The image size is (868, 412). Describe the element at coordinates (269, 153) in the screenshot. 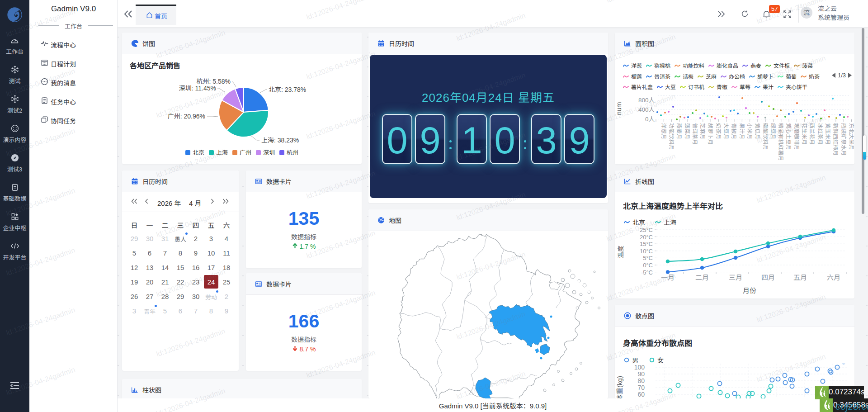

I see `svg-text: 深圳` at that location.